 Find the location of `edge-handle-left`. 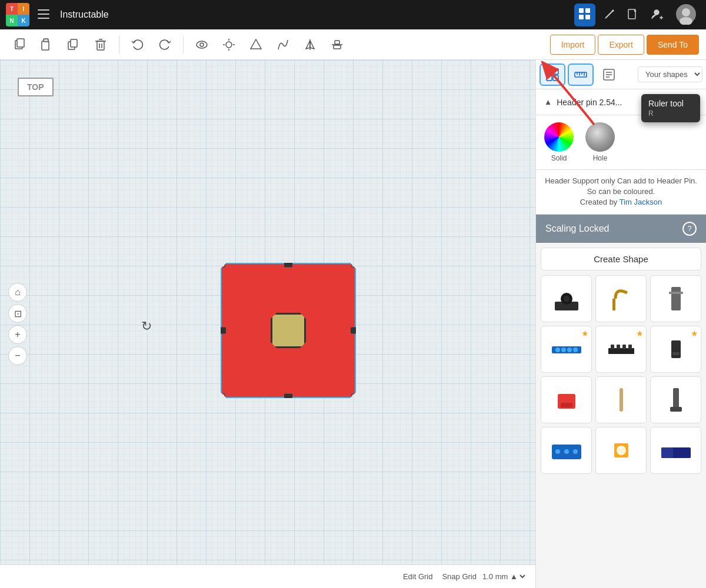

edge-handle-left is located at coordinates (222, 330).